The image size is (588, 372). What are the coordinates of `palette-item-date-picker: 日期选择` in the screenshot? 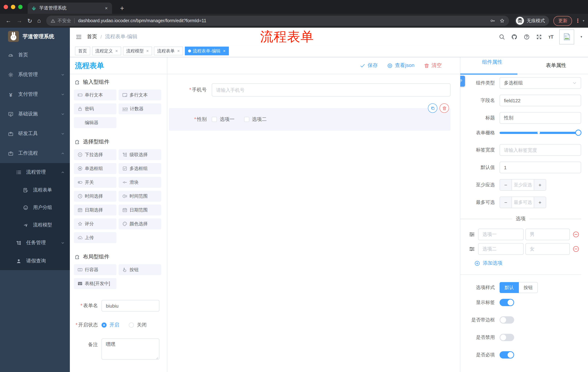 It's located at (95, 210).